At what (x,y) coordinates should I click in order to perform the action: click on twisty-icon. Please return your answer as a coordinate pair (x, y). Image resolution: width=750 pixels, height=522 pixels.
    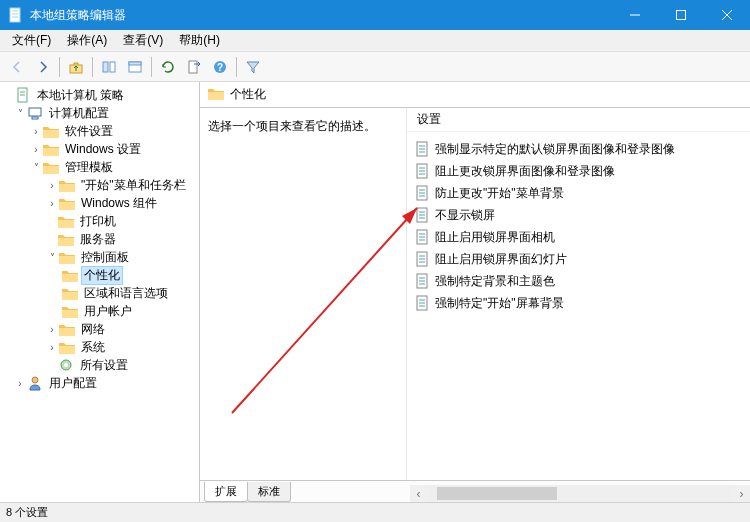
    Looking at the image, I should click on (8, 95).